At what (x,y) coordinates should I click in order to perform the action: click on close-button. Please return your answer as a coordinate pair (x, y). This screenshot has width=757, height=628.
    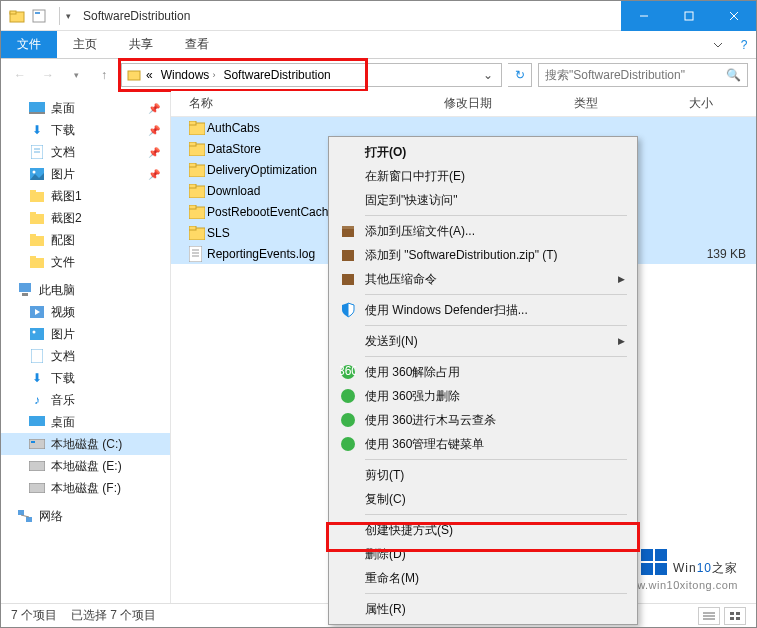
    Looking at the image, I should click on (734, 16).